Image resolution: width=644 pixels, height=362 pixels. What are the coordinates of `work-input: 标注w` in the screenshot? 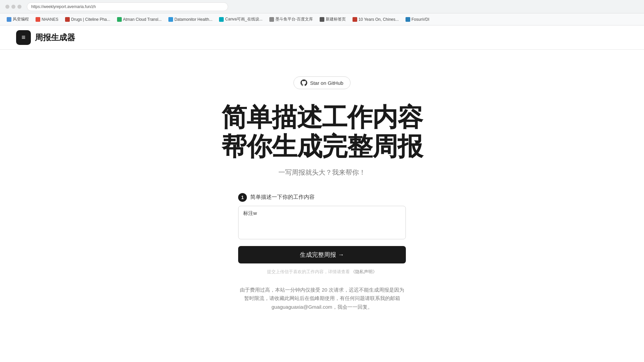 It's located at (322, 223).